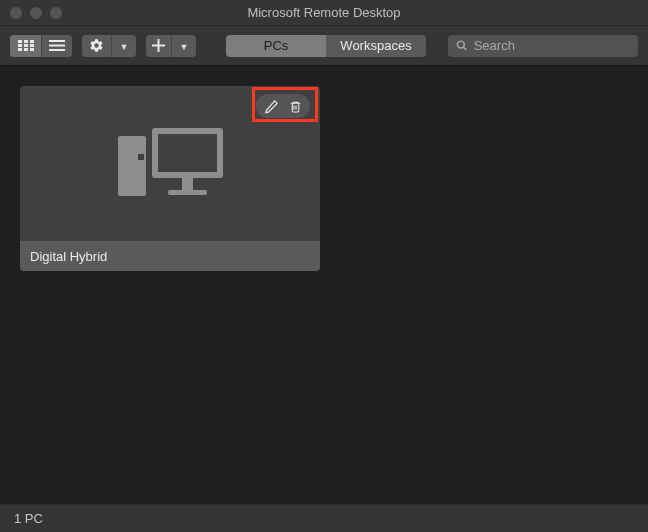 The width and height of the screenshot is (648, 532). I want to click on window-title: Microsoft Remote Desktop, so click(324, 12).